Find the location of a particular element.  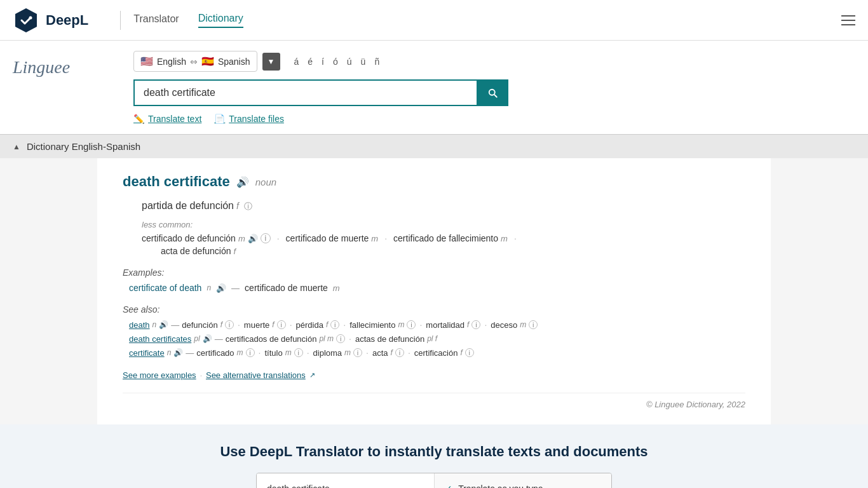

sa-term-death: death is located at coordinates (140, 325).